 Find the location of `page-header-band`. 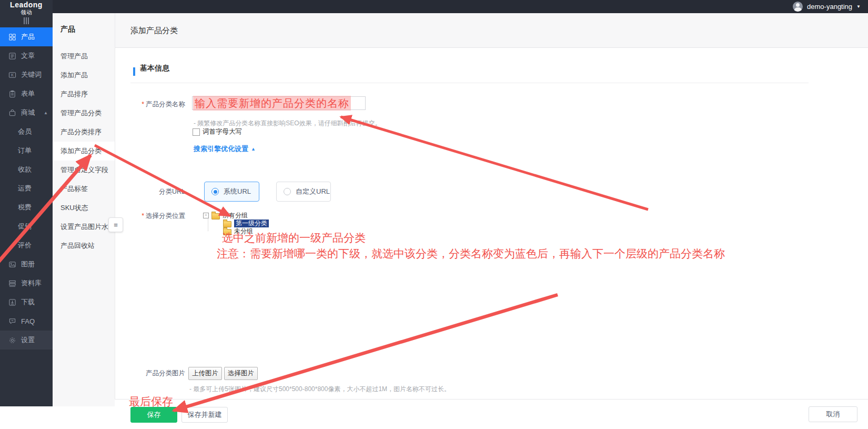

page-header-band is located at coordinates (491, 31).